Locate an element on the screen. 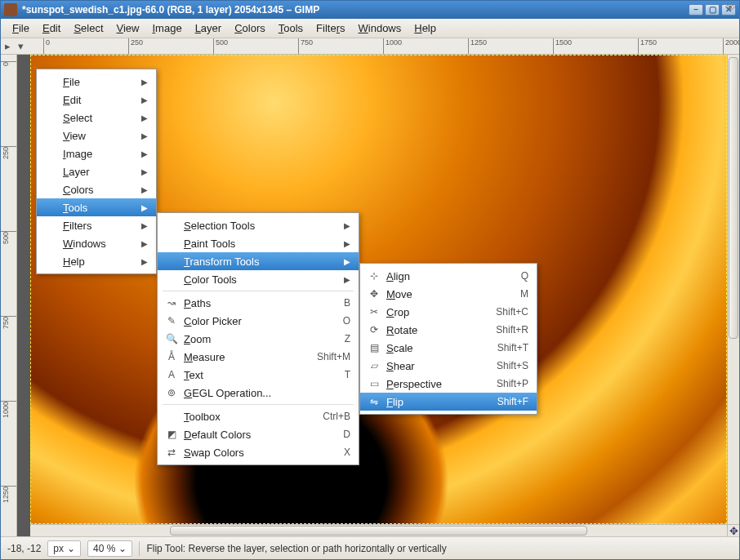  menu-item-view: View▶ is located at coordinates (96, 136).